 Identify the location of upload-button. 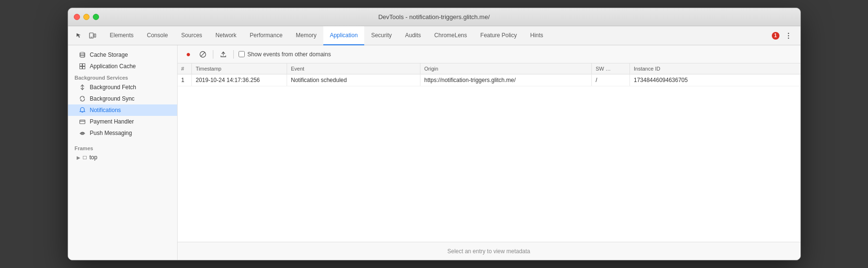
(223, 54).